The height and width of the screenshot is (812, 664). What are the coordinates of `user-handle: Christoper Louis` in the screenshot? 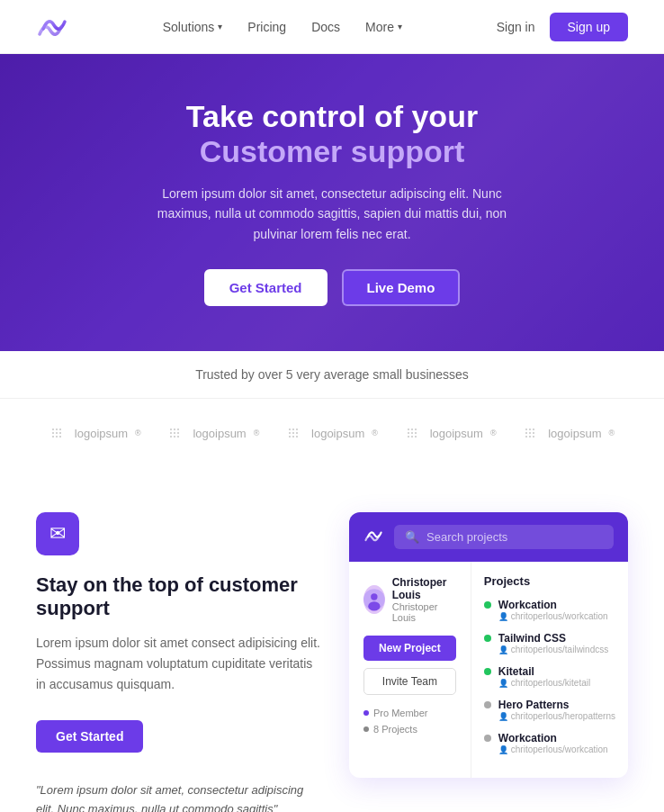 It's located at (425, 612).